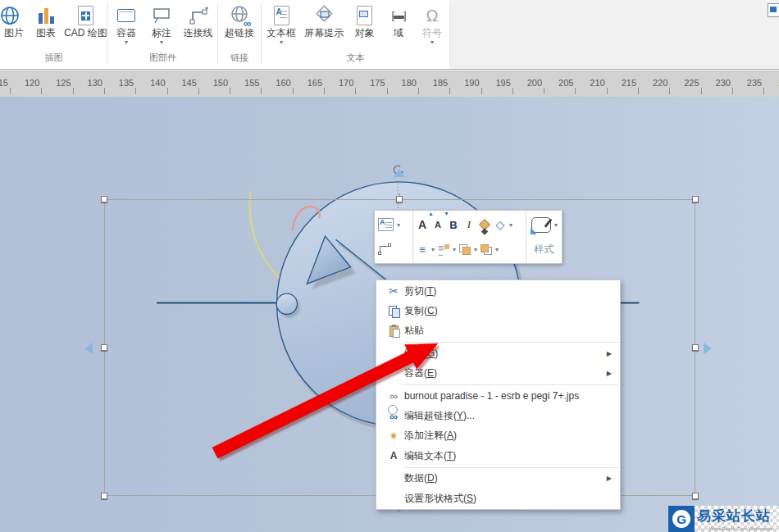 The height and width of the screenshot is (532, 779). What do you see at coordinates (723, 519) in the screenshot?
I see `watermark: G 易采站长站 —— Www.Easck.Com Webmaster ——` at bounding box center [723, 519].